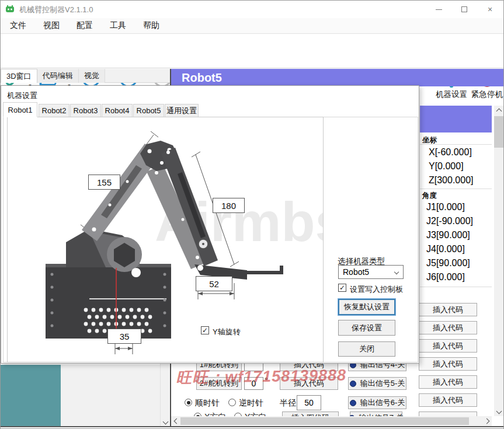 Image resolution: width=504 pixels, height=429 pixels. I want to click on output-signal6-button: 输出信号6-关, so click(377, 403).